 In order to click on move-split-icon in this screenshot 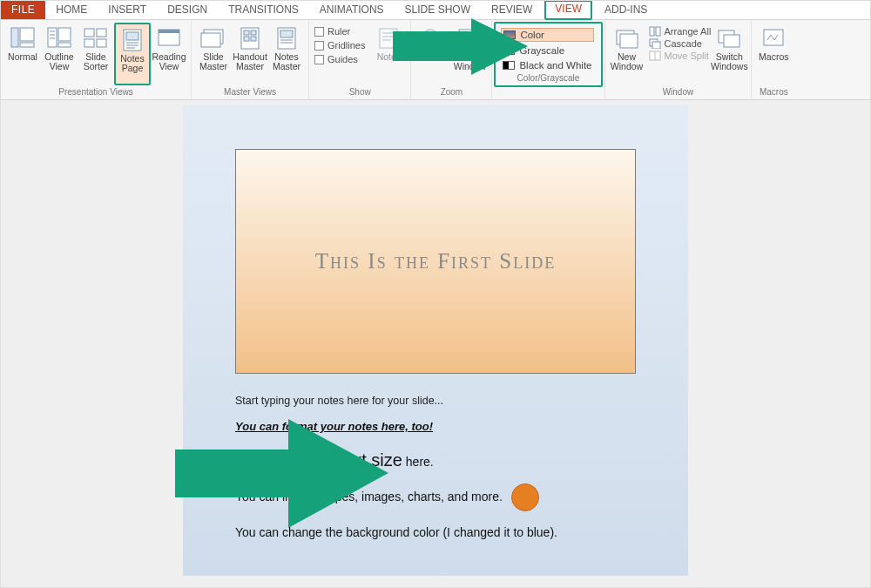, I will do `click(655, 56)`.